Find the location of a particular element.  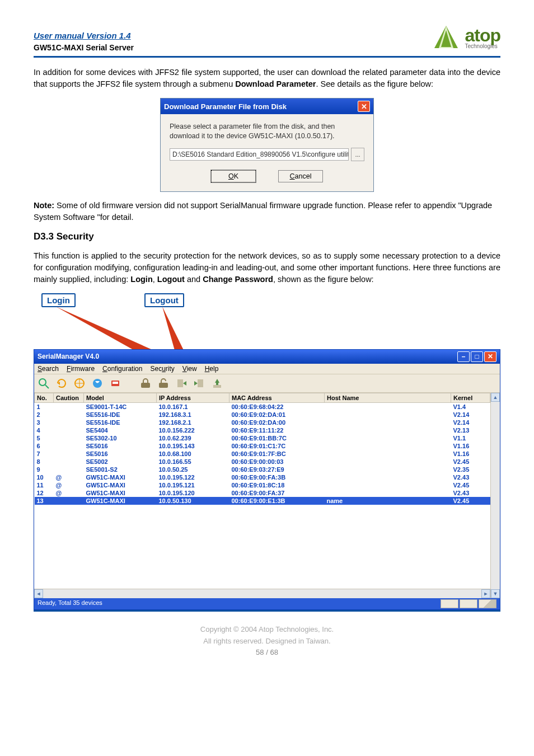

col-kernel: Kernel is located at coordinates (471, 397).